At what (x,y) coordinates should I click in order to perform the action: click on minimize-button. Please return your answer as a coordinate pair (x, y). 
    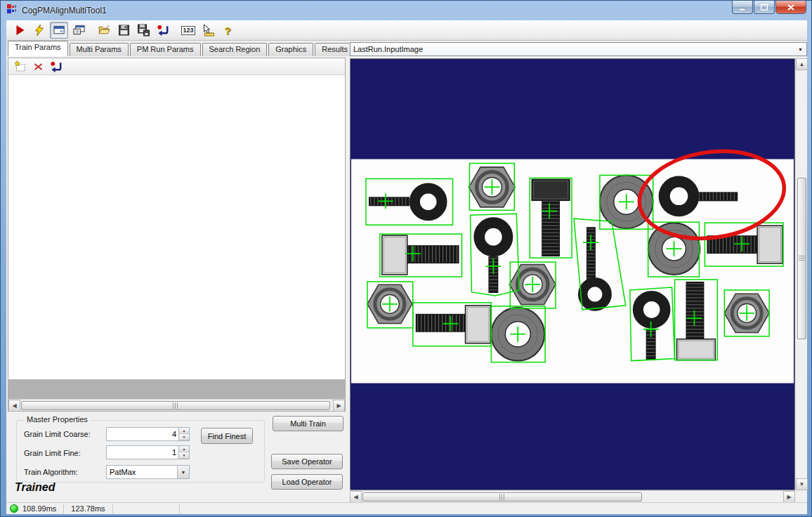
    Looking at the image, I should click on (742, 7).